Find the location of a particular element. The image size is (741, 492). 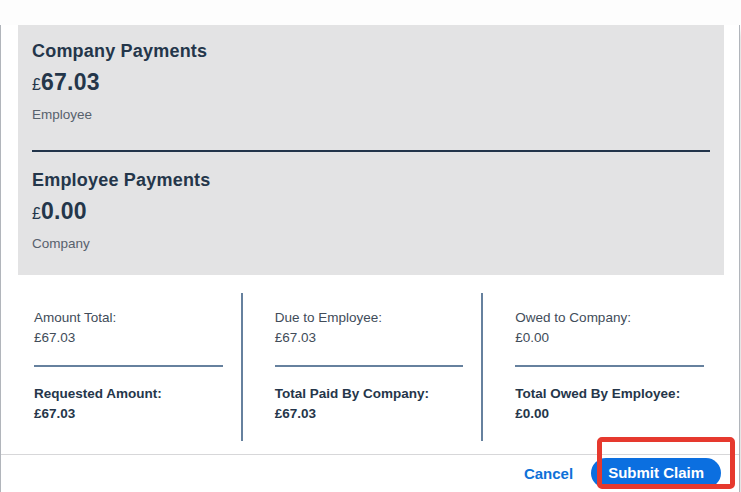

section-divider is located at coordinates (371, 151).